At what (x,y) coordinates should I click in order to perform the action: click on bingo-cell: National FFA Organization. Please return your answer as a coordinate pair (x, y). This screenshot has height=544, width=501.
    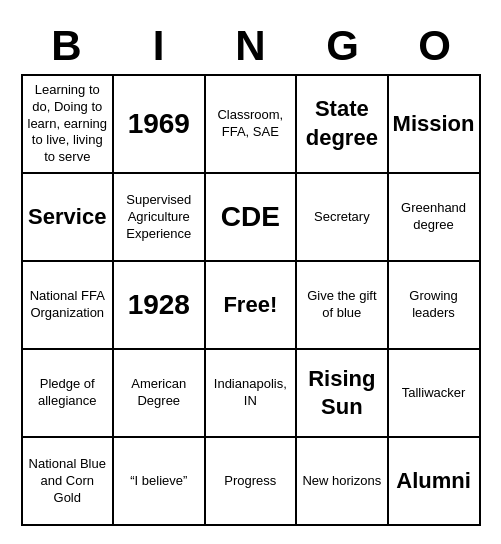
    Looking at the image, I should click on (69, 306).